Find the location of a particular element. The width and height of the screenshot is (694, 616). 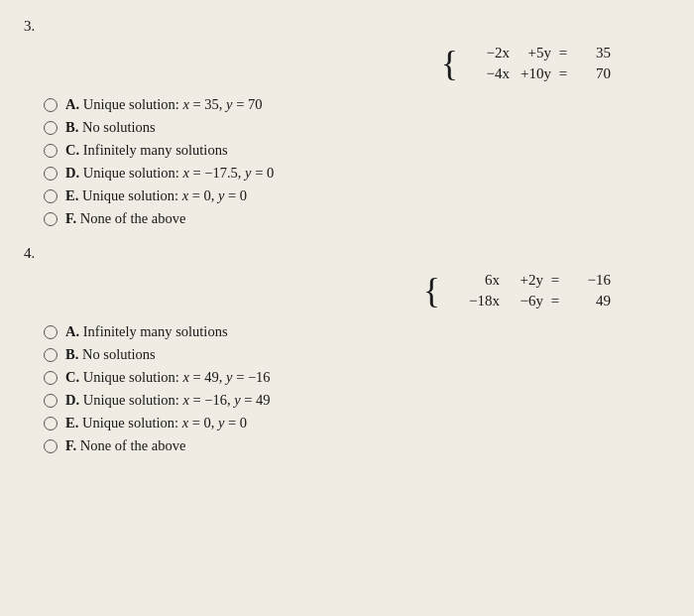

option-label: A. Infinitely many solutions is located at coordinates (147, 331).